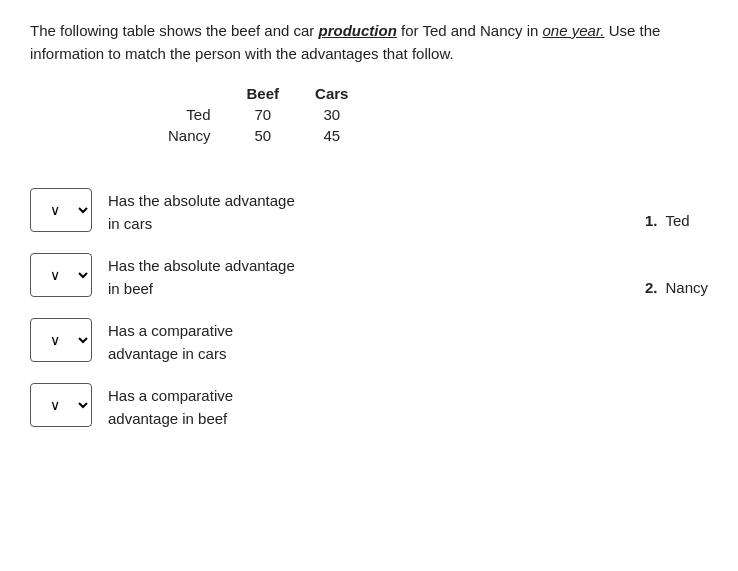 The height and width of the screenshot is (571, 738). Describe the element at coordinates (258, 94) in the screenshot. I see `table-header-row: Beef Cars` at that location.